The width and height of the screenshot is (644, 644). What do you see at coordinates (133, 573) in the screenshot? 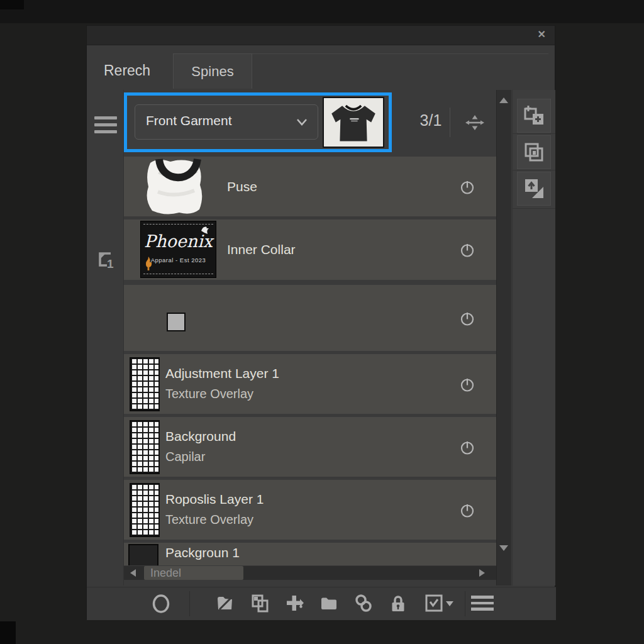
I see `scroll-left-icon` at bounding box center [133, 573].